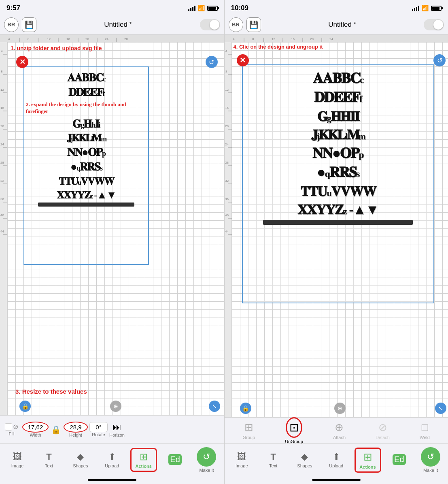 This screenshot has width=448, height=484. I want to click on tab-image-label-left: Image, so click(18, 466).